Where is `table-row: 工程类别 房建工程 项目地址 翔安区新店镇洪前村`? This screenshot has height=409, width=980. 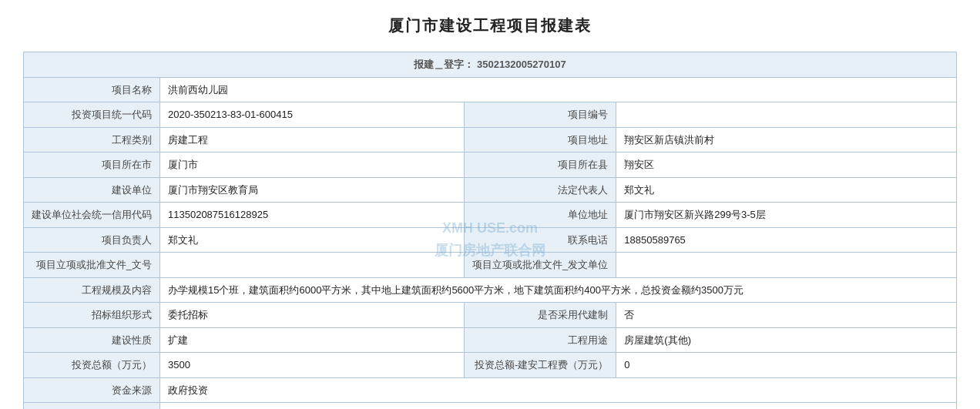
table-row: 工程类别 房建工程 项目地址 翔安区新店镇洪前村 is located at coordinates (490, 140).